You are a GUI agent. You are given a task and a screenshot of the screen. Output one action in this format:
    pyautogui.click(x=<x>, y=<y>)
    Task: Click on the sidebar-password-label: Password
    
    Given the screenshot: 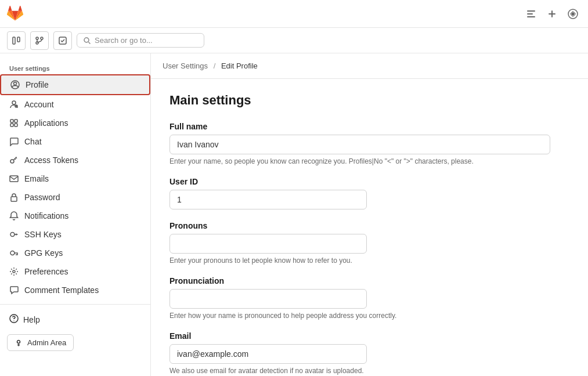 What is the action you would take?
    pyautogui.click(x=42, y=197)
    